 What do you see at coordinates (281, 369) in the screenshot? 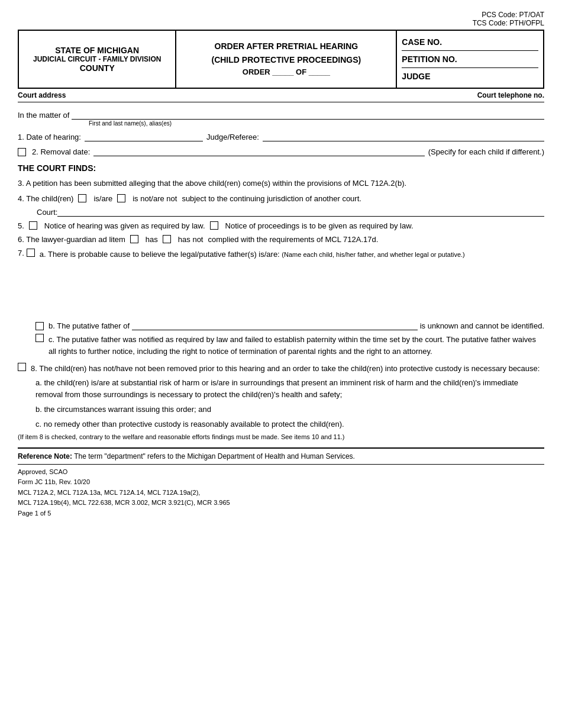
I see `item8-header: 8. The child(ren) has not/have not been …` at bounding box center [281, 369].